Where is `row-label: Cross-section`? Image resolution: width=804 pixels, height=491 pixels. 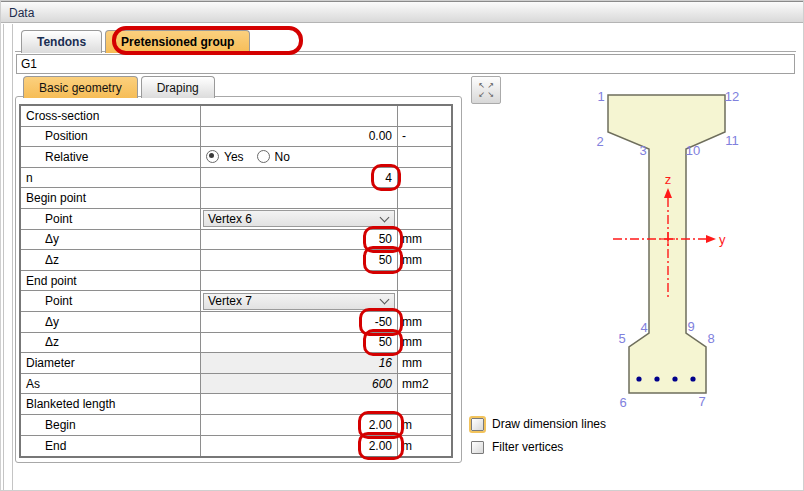
row-label: Cross-section is located at coordinates (111, 116).